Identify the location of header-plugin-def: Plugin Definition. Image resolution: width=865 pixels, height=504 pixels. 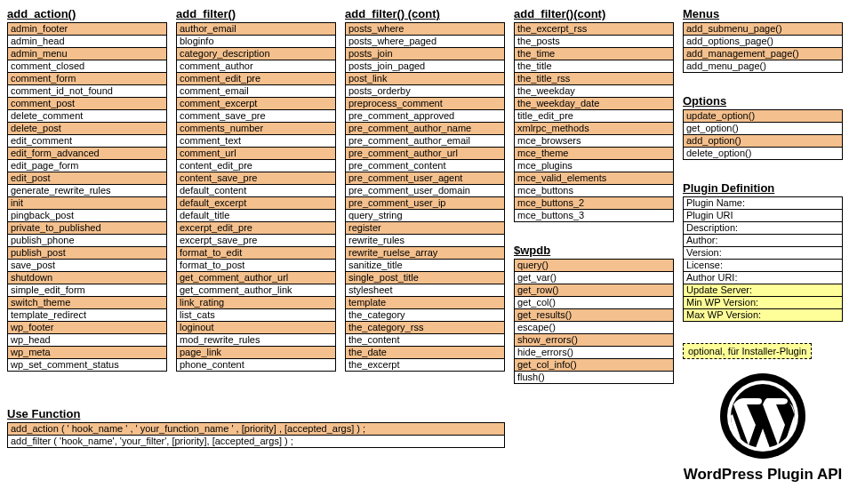
(763, 188).